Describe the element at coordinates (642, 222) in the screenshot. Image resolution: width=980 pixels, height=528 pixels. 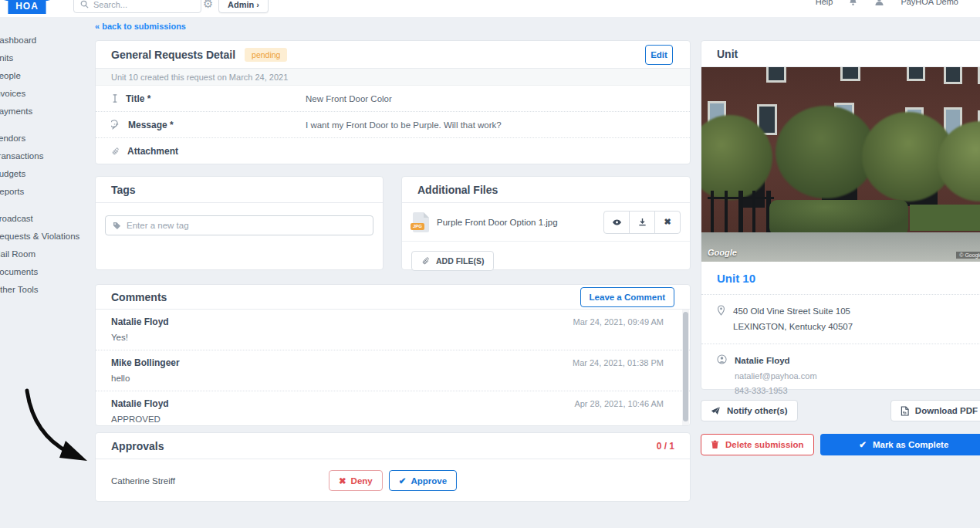
I see `download-file-button` at that location.